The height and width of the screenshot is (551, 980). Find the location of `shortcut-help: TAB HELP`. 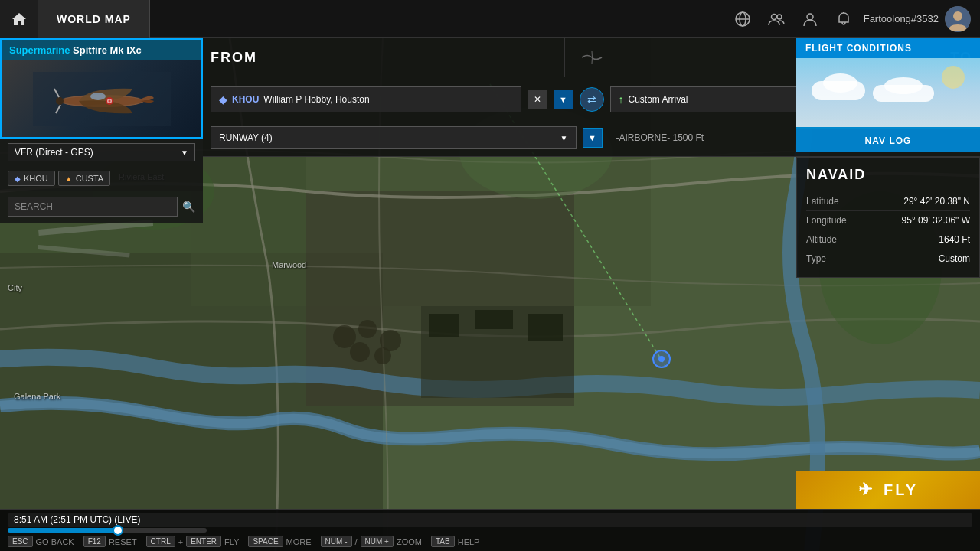

shortcut-help: TAB HELP is located at coordinates (455, 542).